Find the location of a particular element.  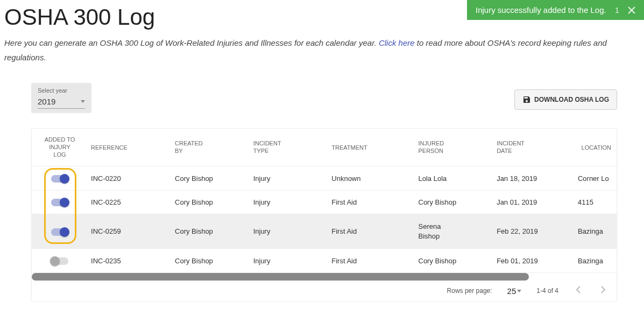

cell-reference: INC-0225 is located at coordinates (130, 202).